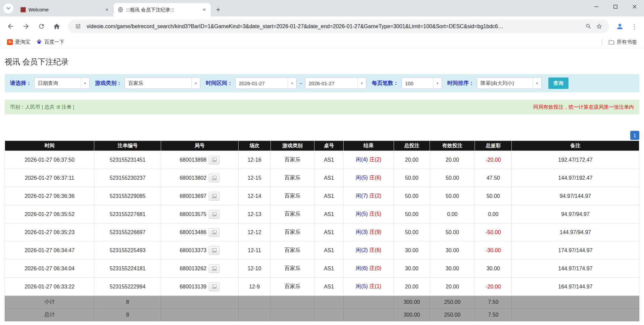 This screenshot has width=644, height=325. I want to click on site-controls-icon, so click(78, 26).